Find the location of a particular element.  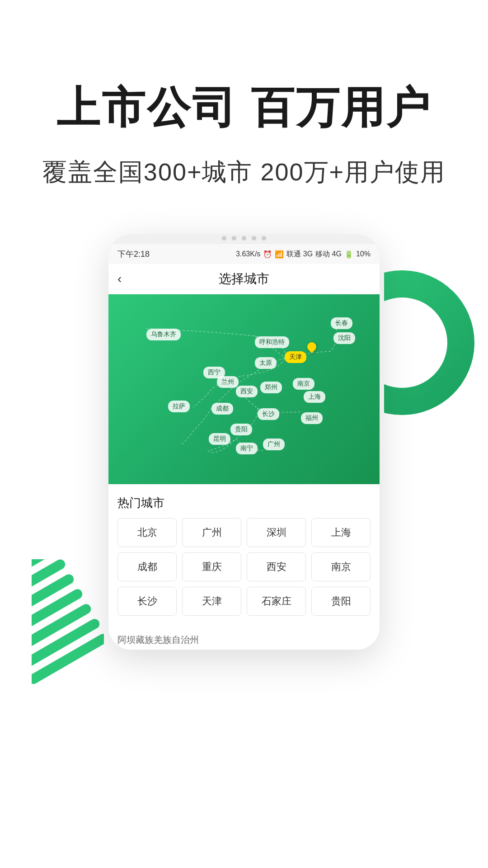

city-button-长沙: 长沙 is located at coordinates (147, 601).